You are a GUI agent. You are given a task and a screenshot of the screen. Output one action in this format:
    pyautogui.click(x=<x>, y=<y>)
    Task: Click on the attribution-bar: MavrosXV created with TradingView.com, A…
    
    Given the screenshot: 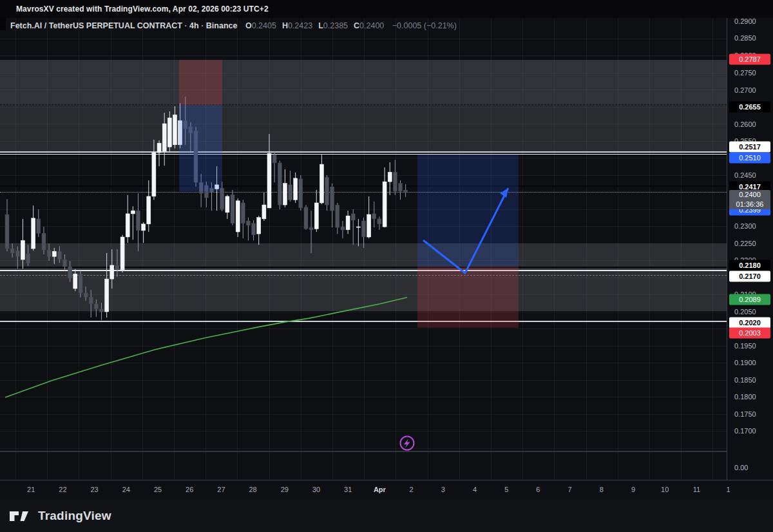 What is the action you would take?
    pyautogui.click(x=386, y=9)
    